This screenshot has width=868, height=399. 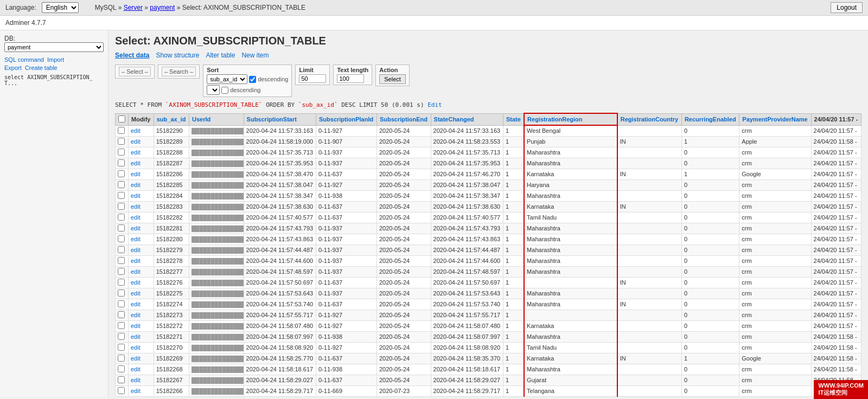 What do you see at coordinates (488, 152) in the screenshot?
I see `table-row: edit 15182288 ████████████████ 2020-04-2…` at bounding box center [488, 152].